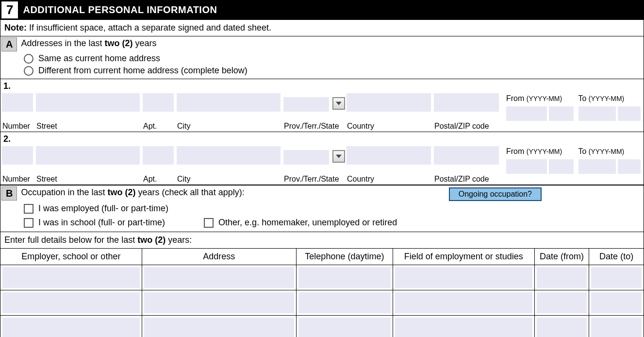 The height and width of the screenshot is (337, 644). Describe the element at coordinates (9, 45) in the screenshot. I see `subsection-a-letter: A` at that location.